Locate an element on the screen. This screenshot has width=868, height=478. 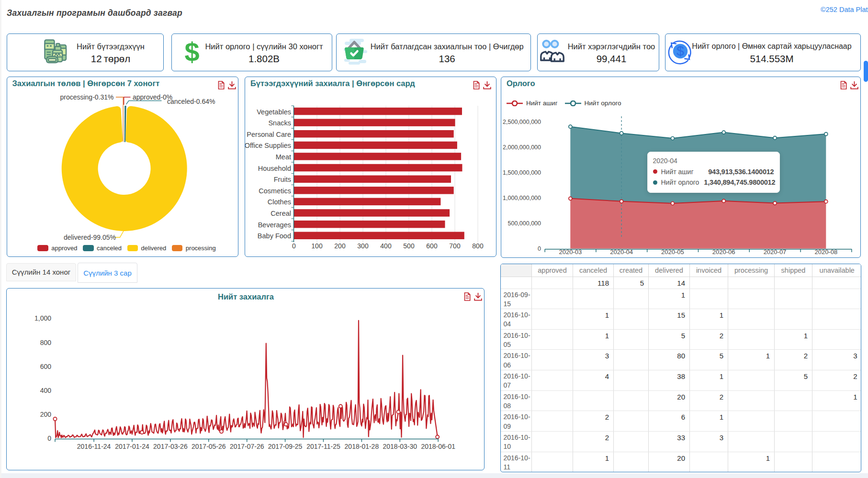
svg-text: delivered-99.05% is located at coordinates (90, 237).